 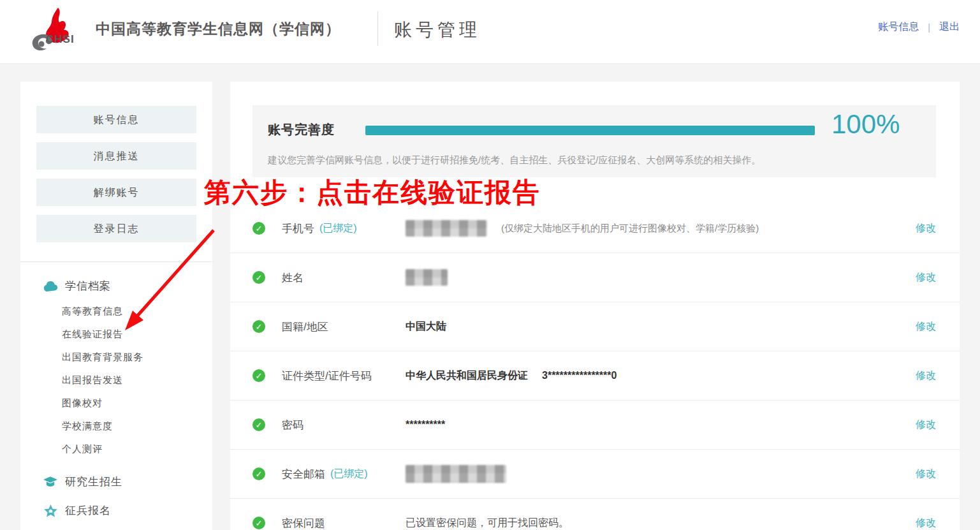 I want to click on sidebar-item-online-verification-report: 在线验证报告, so click(x=137, y=334).